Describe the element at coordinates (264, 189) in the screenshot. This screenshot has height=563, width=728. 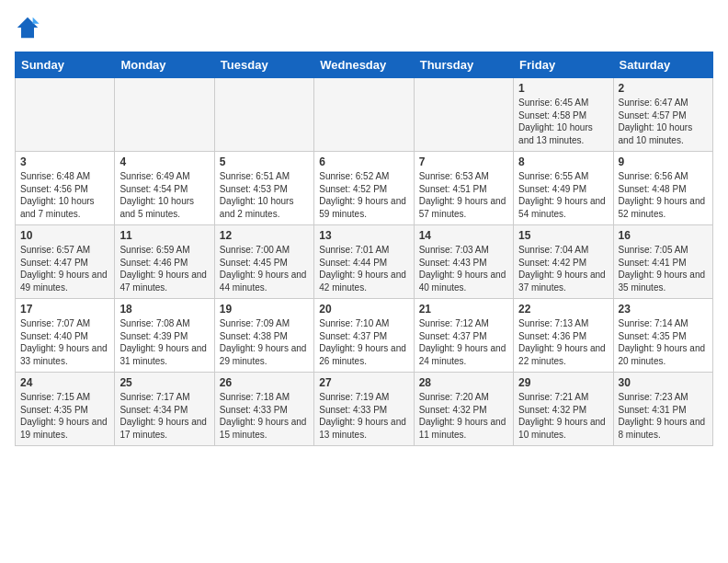
I see `calendar-cell: 5Sunrise: 6:51 AM Sunset: 4:53 PM Daylig…` at that location.